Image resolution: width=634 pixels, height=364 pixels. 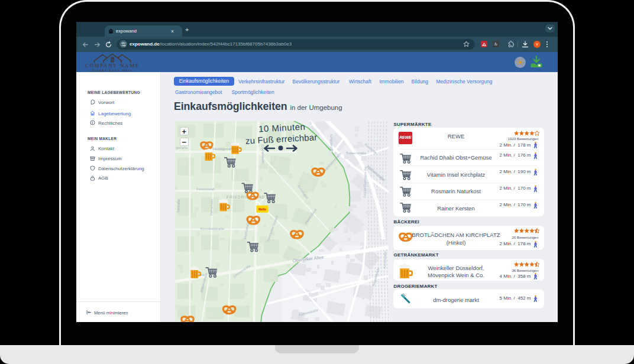 What do you see at coordinates (384, 260) in the screenshot?
I see `svg-text: Arminstraße` at bounding box center [384, 260].